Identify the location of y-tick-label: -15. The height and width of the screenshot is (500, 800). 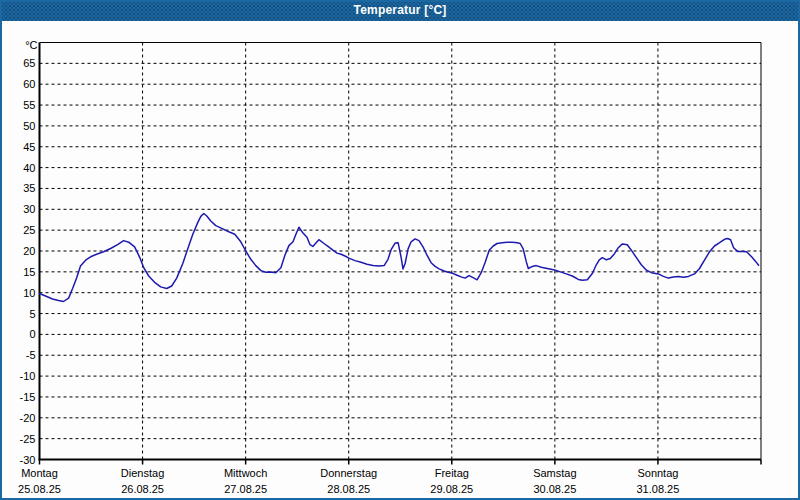
(28, 397).